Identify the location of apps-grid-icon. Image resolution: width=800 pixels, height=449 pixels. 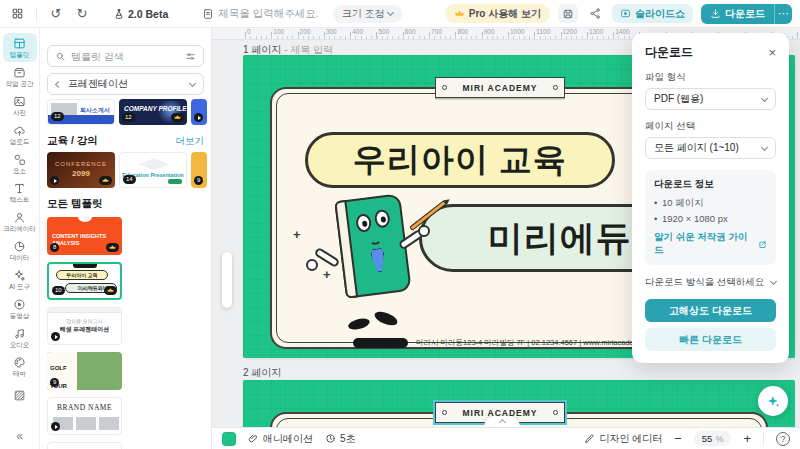
(17, 14).